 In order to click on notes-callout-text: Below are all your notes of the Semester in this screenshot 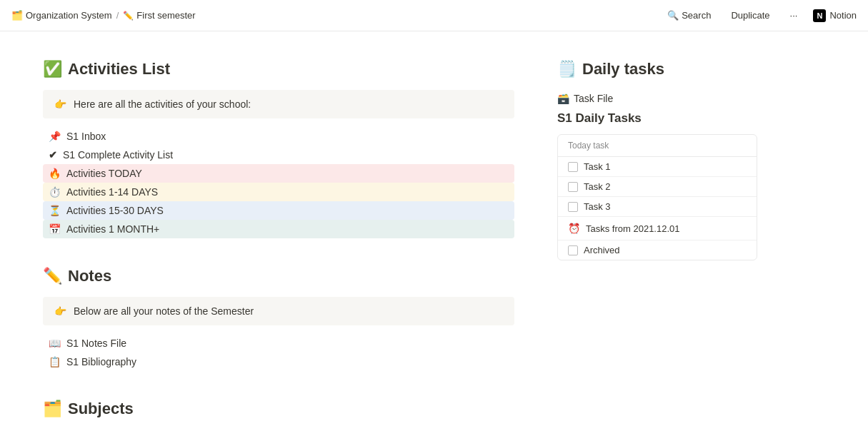, I will do `click(164, 311)`.